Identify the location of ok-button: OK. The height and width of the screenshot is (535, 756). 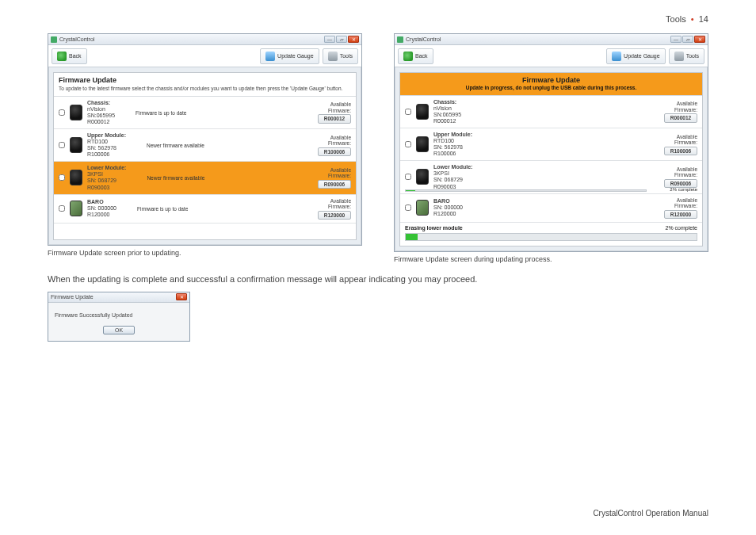
(119, 330).